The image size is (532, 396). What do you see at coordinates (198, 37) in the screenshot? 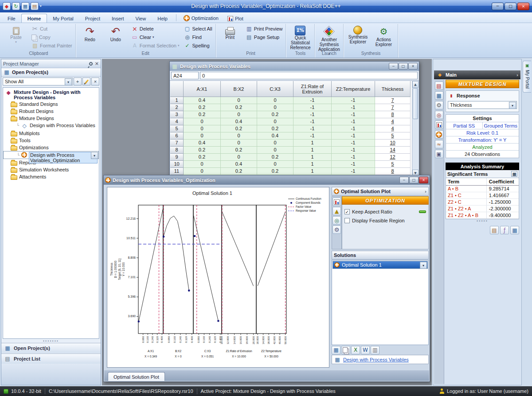
I see `find-button: ◎Find` at bounding box center [198, 37].